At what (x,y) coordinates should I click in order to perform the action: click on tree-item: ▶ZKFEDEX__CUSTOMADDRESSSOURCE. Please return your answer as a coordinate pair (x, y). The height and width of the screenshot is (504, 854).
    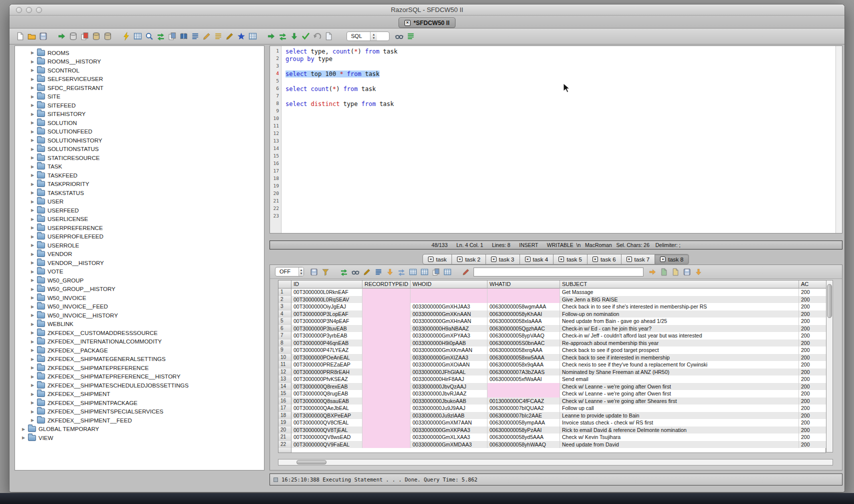
    Looking at the image, I should click on (140, 333).